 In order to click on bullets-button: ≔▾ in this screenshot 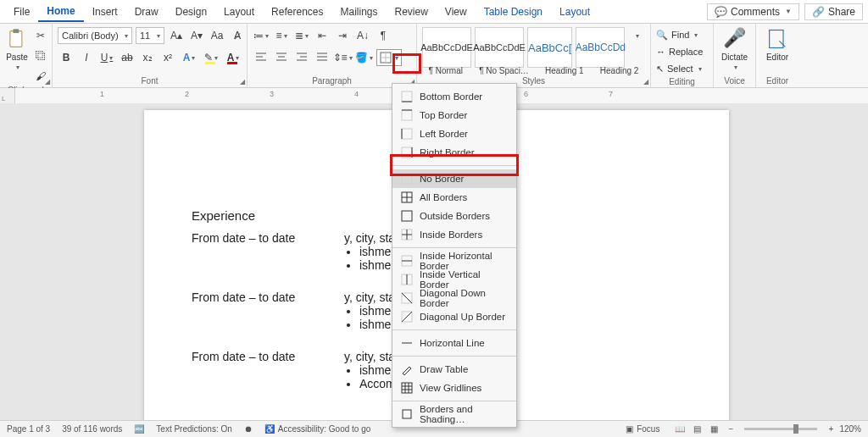, I will do `click(261, 36)`.